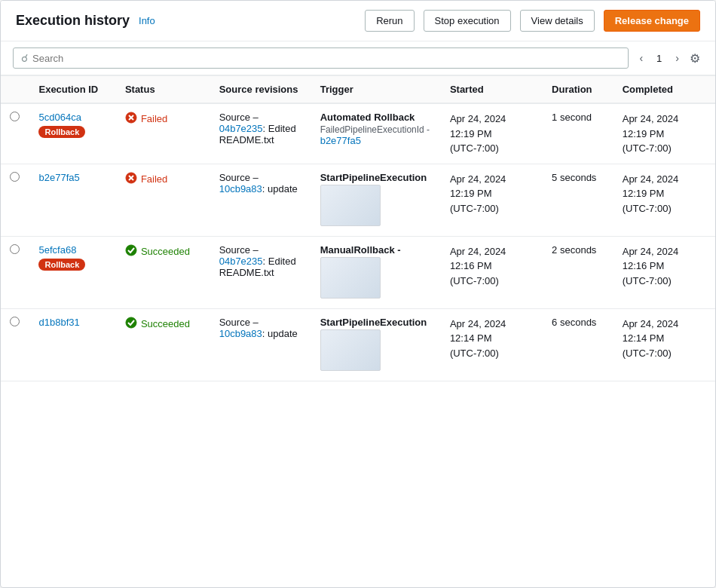 This screenshot has width=716, height=588. What do you see at coordinates (578, 272) in the screenshot?
I see `row-duration-cell: 2 seconds` at bounding box center [578, 272].